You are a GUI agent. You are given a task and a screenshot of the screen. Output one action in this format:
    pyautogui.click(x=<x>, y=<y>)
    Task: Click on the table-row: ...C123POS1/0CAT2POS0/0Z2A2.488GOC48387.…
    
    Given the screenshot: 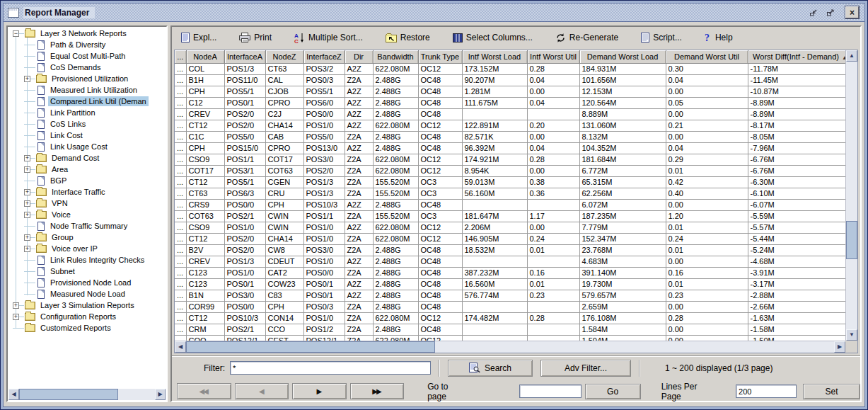 What is the action you would take?
    pyautogui.click(x=510, y=273)
    